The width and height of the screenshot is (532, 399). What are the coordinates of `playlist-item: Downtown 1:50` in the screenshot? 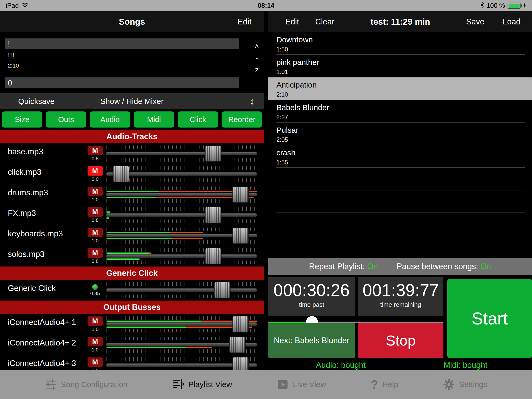 It's located at (400, 44).